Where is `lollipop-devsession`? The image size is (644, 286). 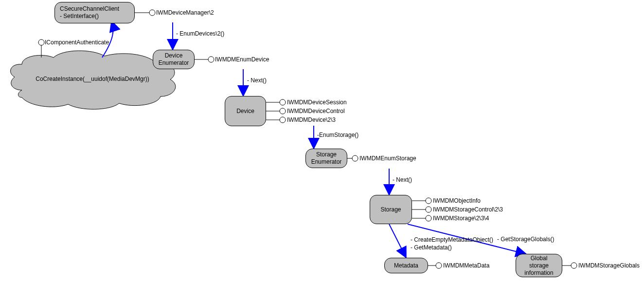
lollipop-devsession is located at coordinates (283, 102).